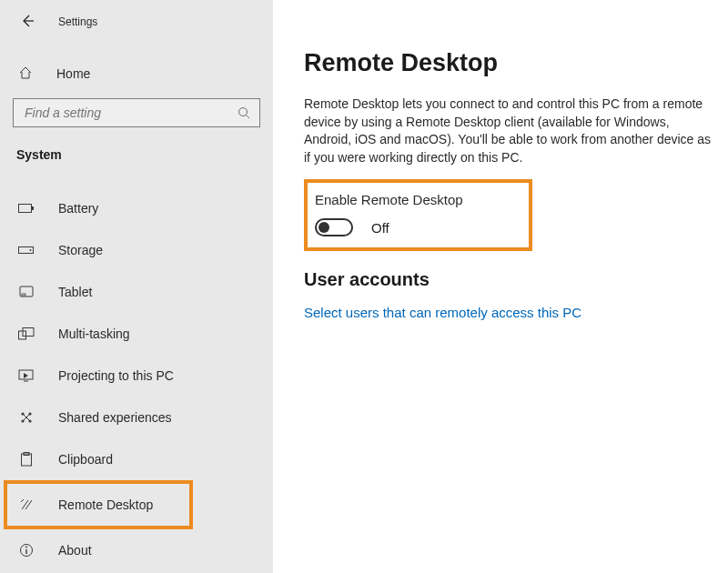  Describe the element at coordinates (95, 334) in the screenshot. I see `sidebar-item-label: Multi-tasking` at that location.